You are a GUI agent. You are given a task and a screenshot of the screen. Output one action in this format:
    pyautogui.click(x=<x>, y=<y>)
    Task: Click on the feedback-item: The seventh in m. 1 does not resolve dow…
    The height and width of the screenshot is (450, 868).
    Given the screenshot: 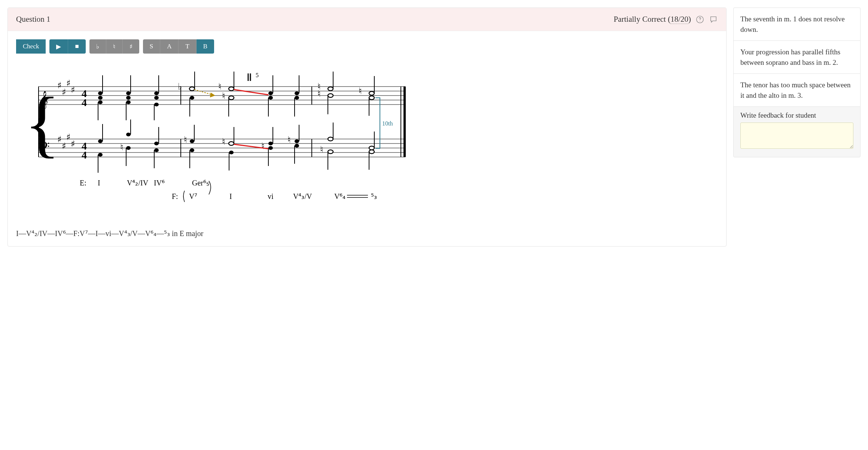 What is the action you would take?
    pyautogui.click(x=797, y=24)
    